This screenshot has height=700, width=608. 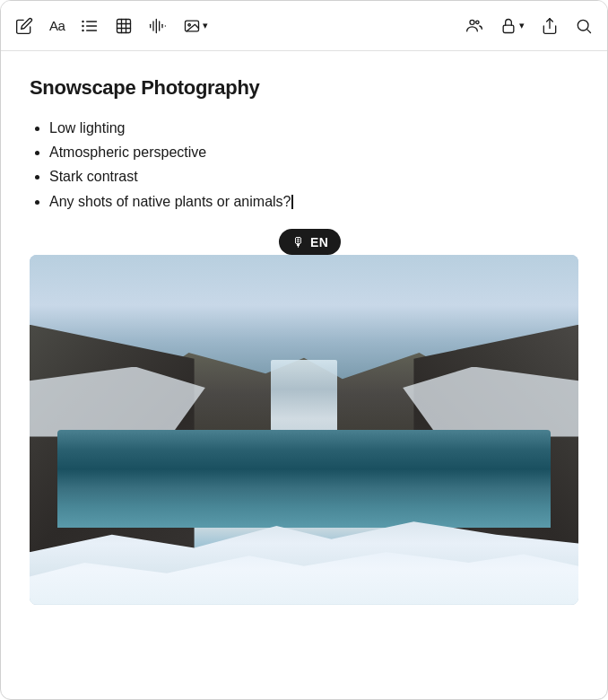 I want to click on microphone-icon: 🎙, so click(x=298, y=242).